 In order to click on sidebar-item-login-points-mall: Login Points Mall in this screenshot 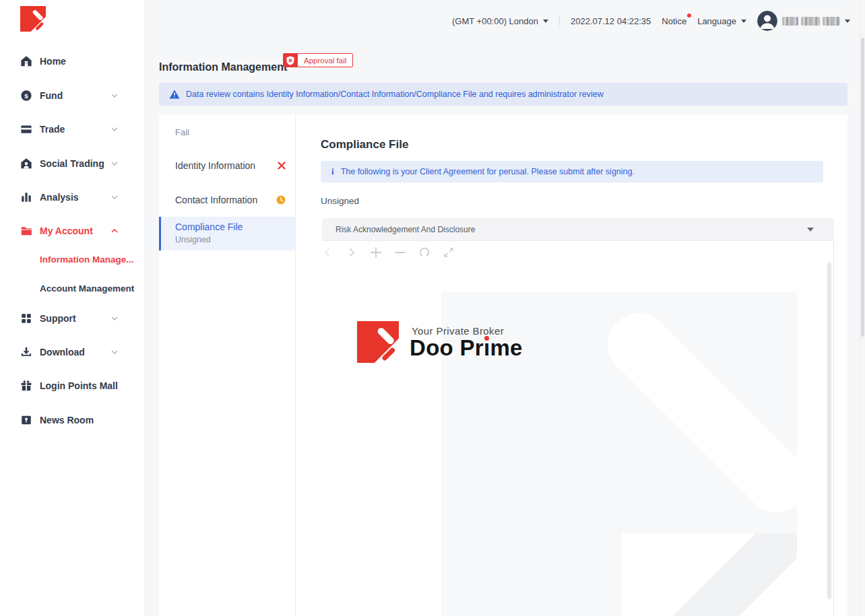, I will do `click(79, 386)`.